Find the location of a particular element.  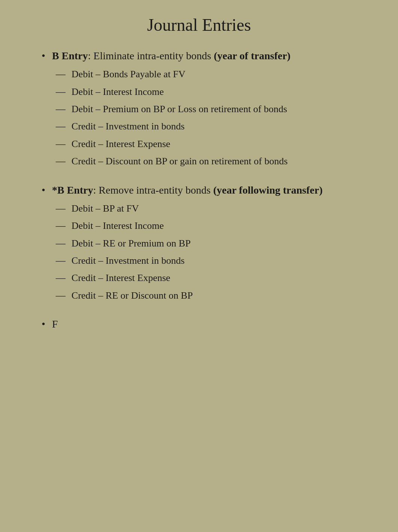

list-item: — Debit – Premium on BP or Loss on retir… is located at coordinates (206, 109).